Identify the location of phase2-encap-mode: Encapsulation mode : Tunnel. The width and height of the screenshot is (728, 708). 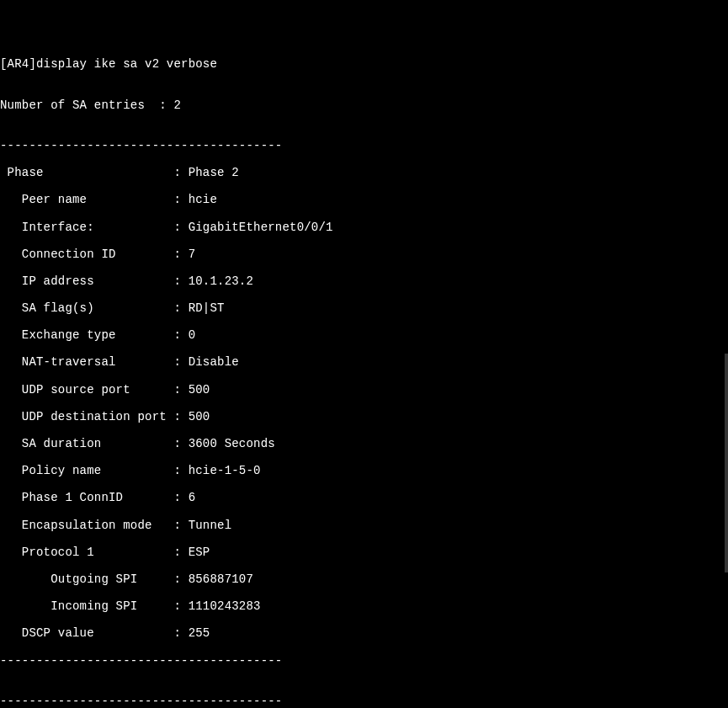
(364, 525).